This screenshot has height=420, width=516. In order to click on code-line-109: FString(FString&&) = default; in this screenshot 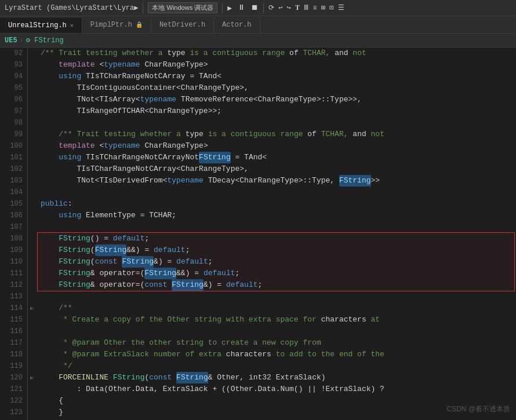, I will do `click(276, 250)`.